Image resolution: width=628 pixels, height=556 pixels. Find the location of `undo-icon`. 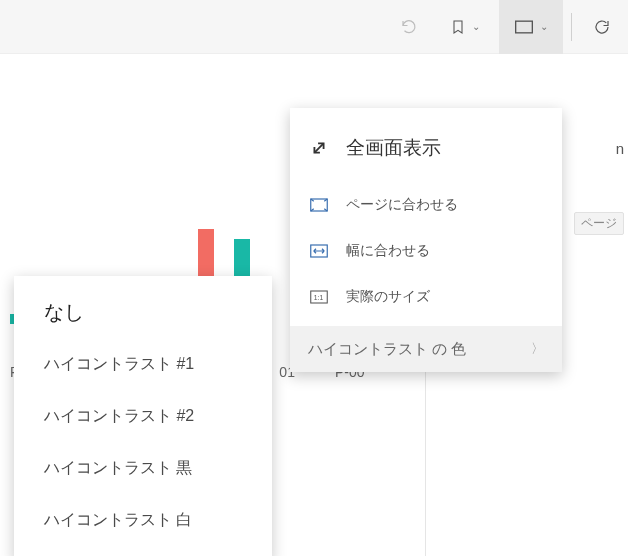

undo-icon is located at coordinates (409, 27).